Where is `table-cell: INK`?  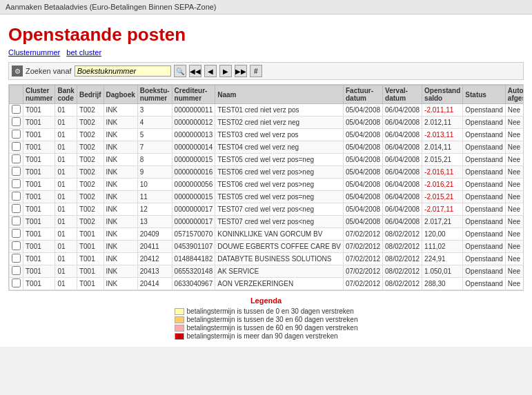 table-cell: INK is located at coordinates (120, 284).